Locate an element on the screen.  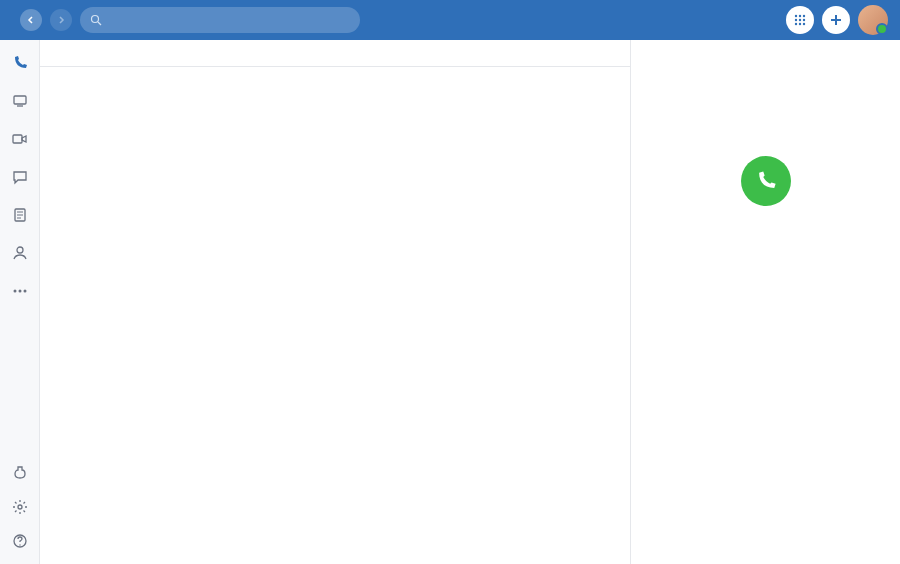
nav-forward-button is located at coordinates (61, 20).